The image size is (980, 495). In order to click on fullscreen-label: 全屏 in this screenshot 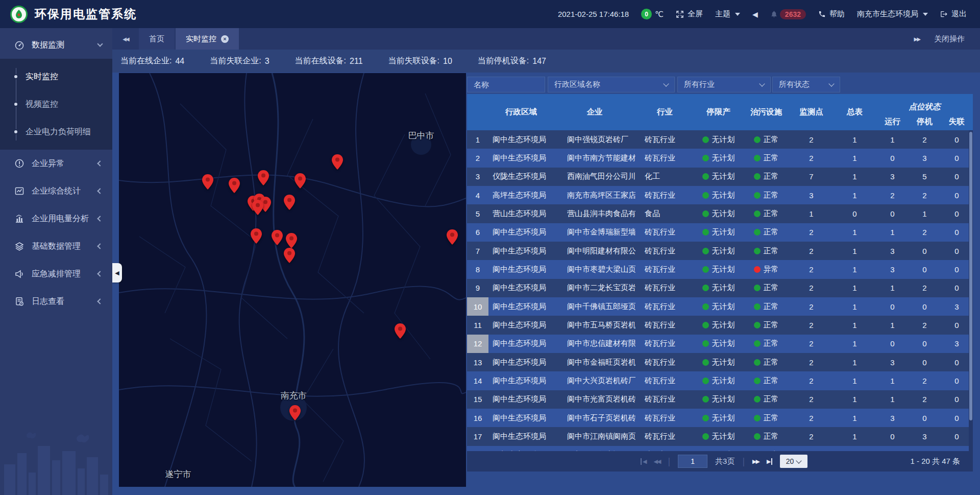, I will do `click(695, 14)`.